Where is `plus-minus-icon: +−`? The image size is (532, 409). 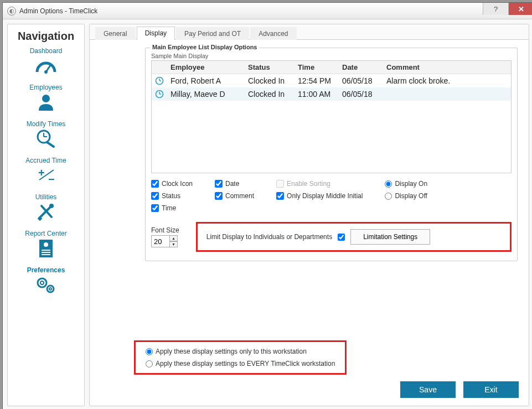 plus-minus-icon: +− is located at coordinates (46, 175).